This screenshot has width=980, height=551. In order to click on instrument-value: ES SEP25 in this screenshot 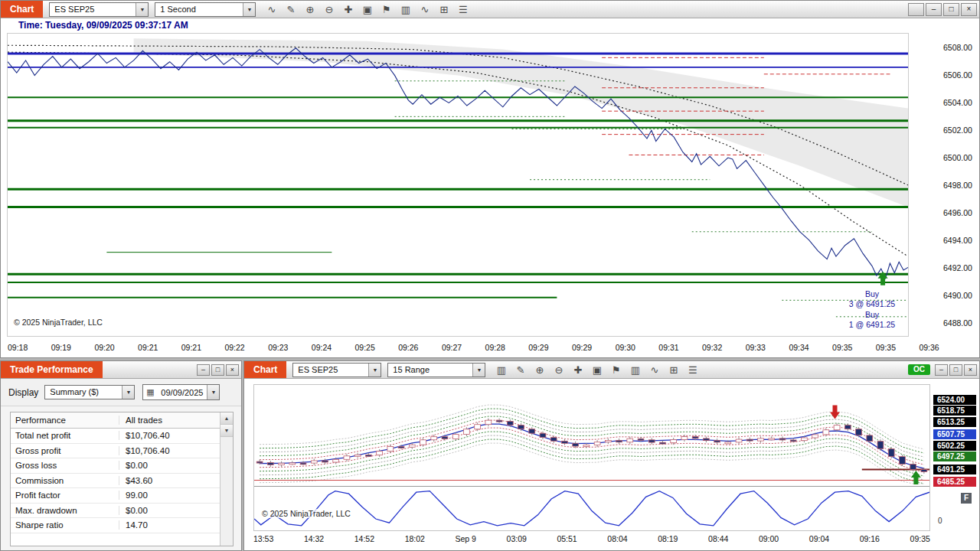, I will do `click(93, 9)`.